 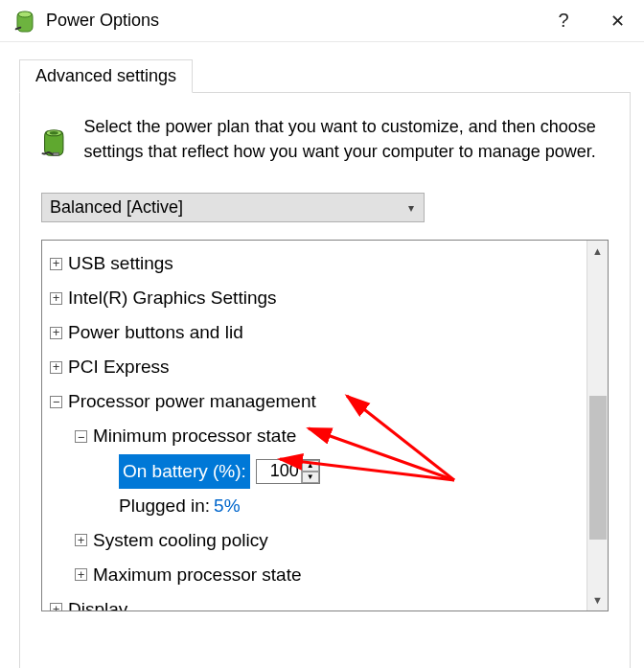 I want to click on on-battery-spinner: ▲ ▼, so click(x=288, y=472).